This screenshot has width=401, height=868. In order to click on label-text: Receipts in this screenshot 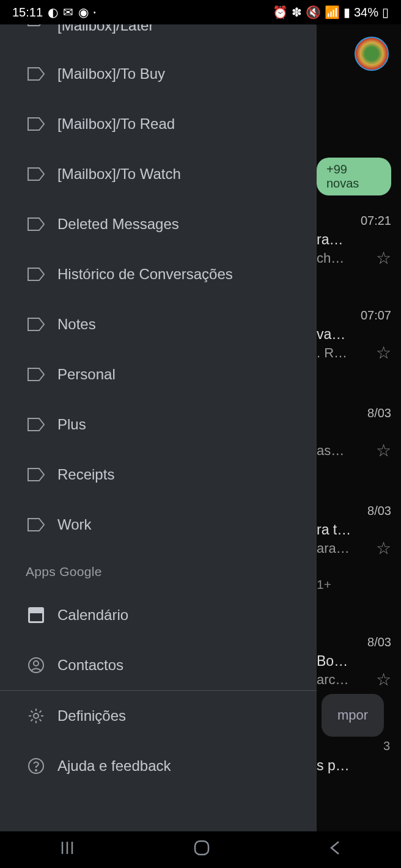, I will do `click(86, 475)`.